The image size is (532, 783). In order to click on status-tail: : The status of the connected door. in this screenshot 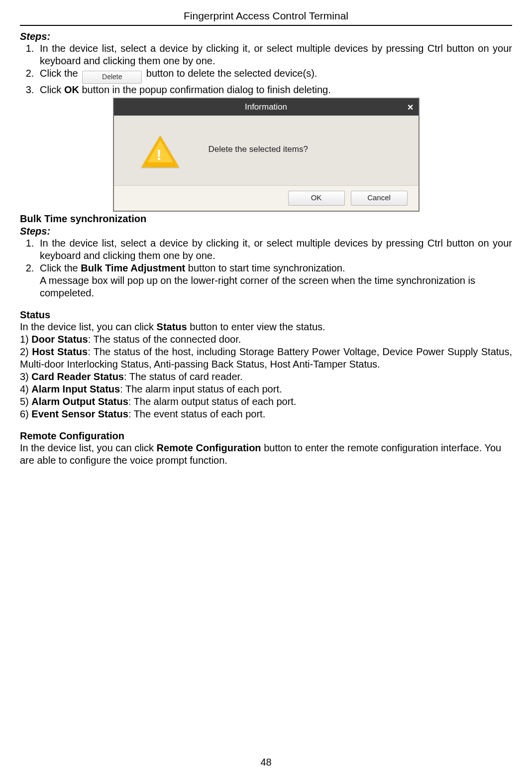, I will do `click(165, 339)`.